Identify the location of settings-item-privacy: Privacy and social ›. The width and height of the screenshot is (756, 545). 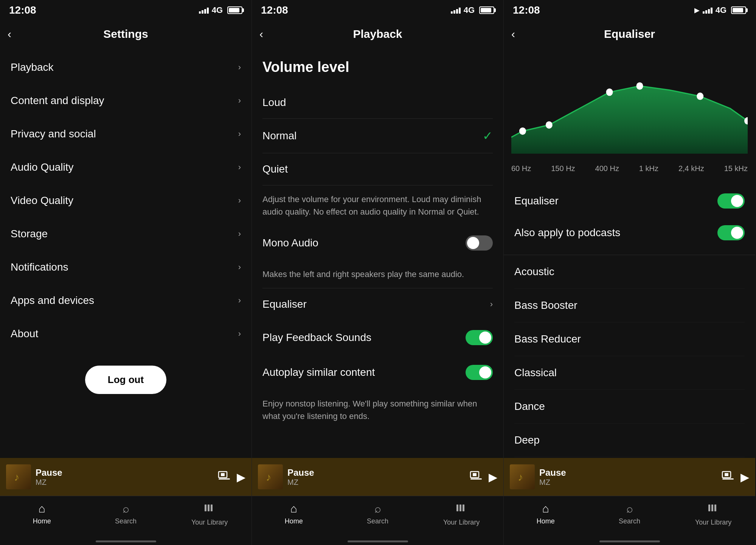
(126, 134).